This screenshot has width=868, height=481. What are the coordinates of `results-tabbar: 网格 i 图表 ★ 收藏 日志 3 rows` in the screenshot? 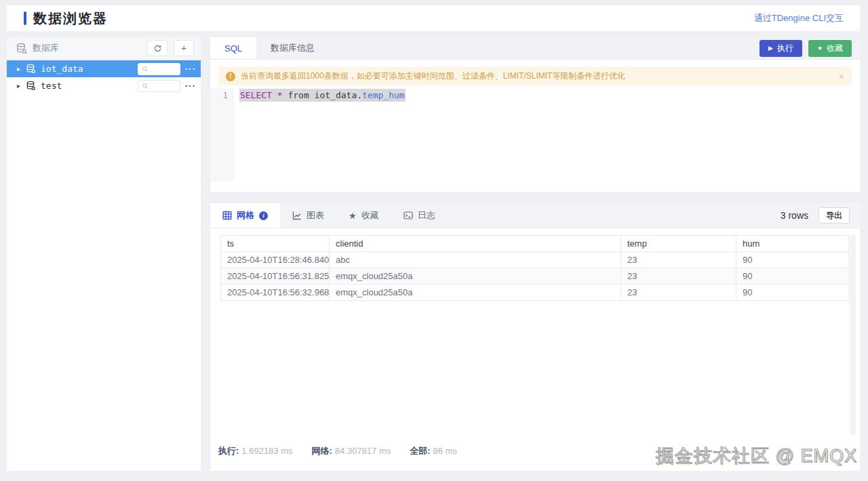 It's located at (535, 215).